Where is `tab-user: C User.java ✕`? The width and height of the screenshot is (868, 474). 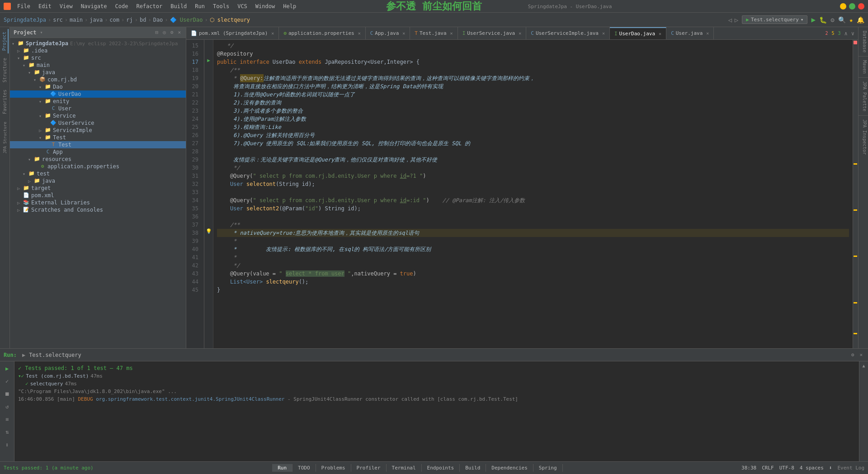
tab-user: C User.java ✕ is located at coordinates (690, 33).